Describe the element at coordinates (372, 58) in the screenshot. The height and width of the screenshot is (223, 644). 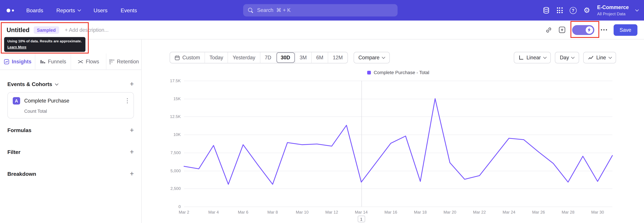
I see `compare-button: Compare` at that location.